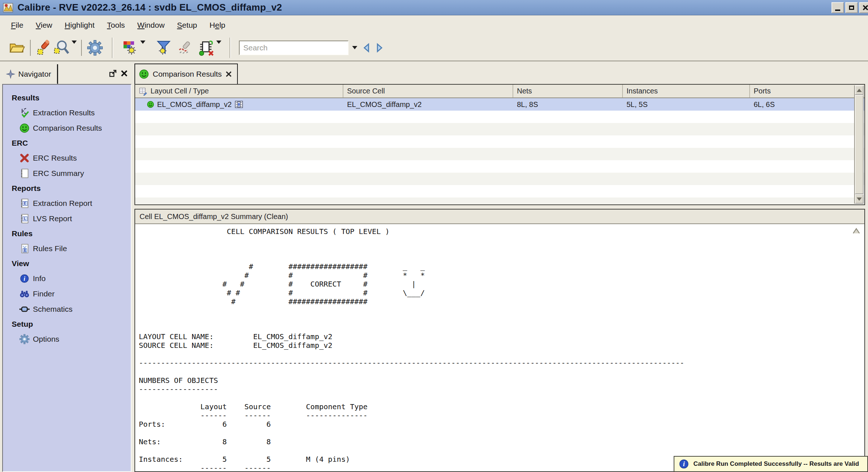 This screenshot has height=472, width=868. What do you see at coordinates (95, 48) in the screenshot?
I see `setup-options-button` at bounding box center [95, 48].